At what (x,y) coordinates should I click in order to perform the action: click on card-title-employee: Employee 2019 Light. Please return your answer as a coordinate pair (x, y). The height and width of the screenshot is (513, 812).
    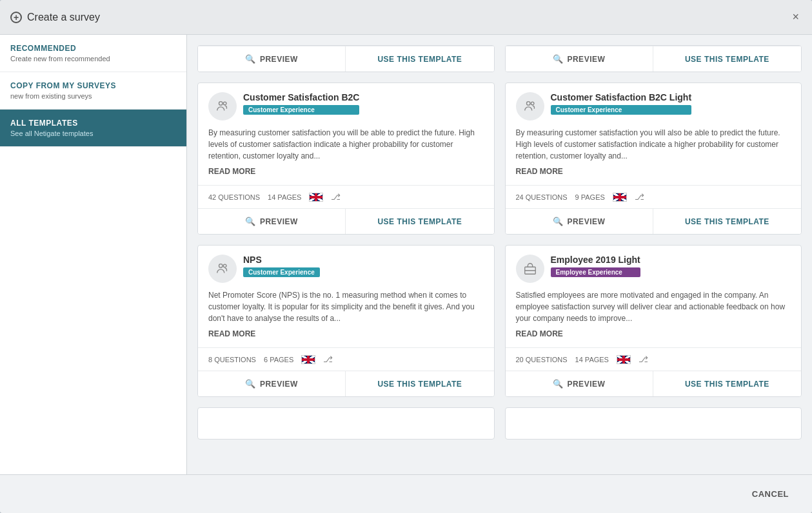
    Looking at the image, I should click on (596, 260).